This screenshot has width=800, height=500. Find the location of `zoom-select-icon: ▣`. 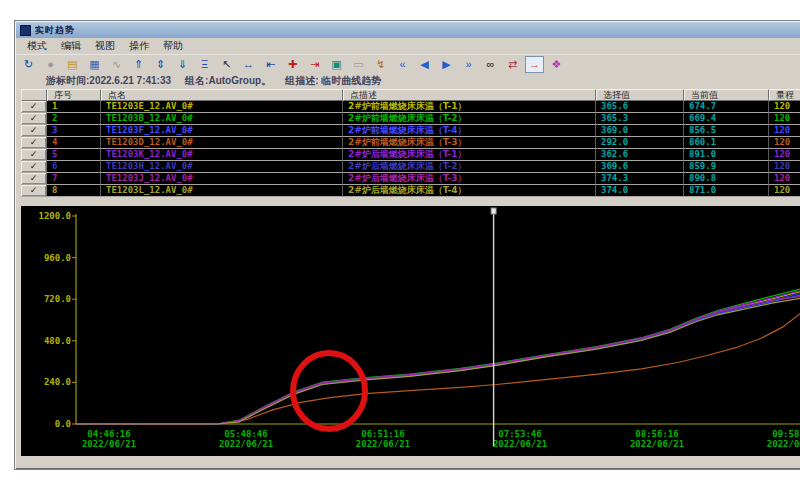

zoom-select-icon: ▣ is located at coordinates (336, 64).